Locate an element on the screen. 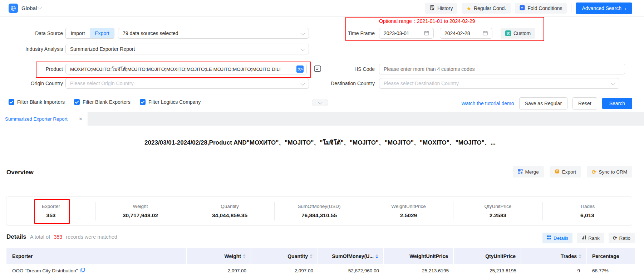  cell-quantity: 2,097.00 is located at coordinates (285, 271).